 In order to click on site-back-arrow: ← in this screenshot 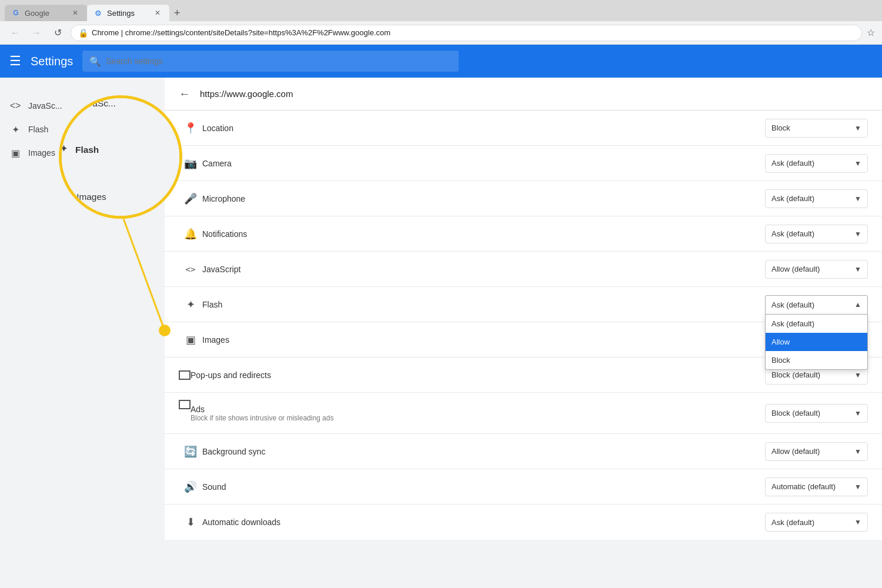, I will do `click(185, 94)`.